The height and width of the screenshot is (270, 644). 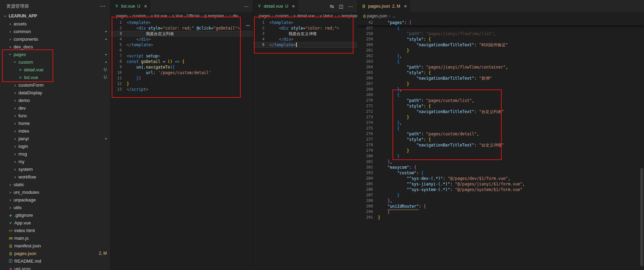 I want to click on code-line: 2 <div style="color: red;">, so click(x=305, y=28).